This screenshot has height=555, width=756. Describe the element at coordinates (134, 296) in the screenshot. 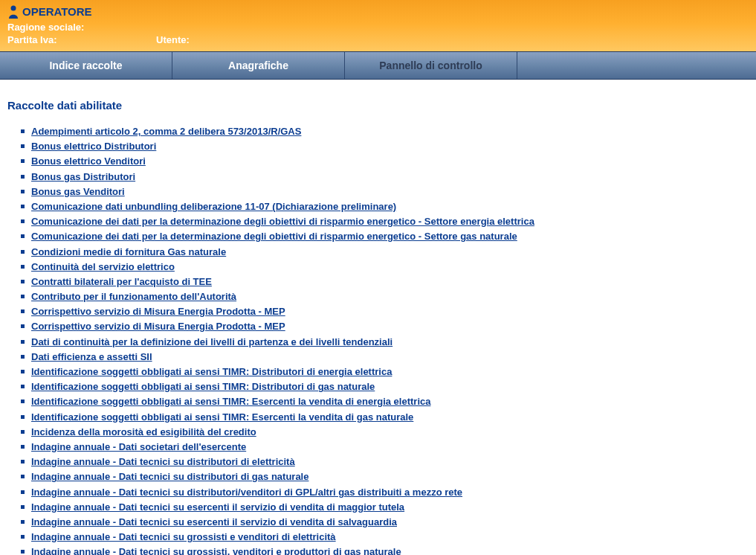

I see `raccolta-link: Contributo per il funzionamento dell'Aut…` at that location.